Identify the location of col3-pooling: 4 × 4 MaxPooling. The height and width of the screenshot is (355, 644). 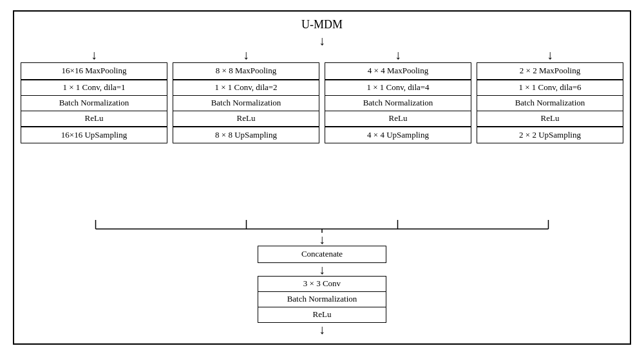
(398, 71).